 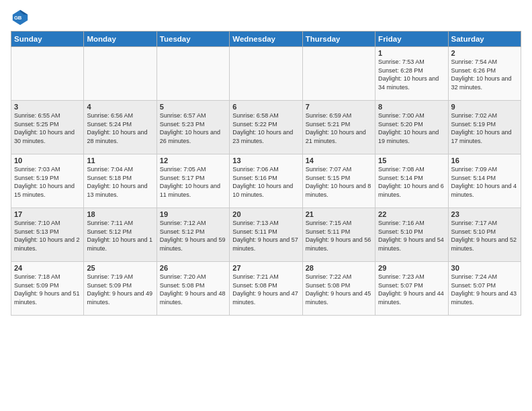 What do you see at coordinates (266, 128) in the screenshot?
I see `day-info: Sunrise: 6:58 AM Sunset: 5:22 PM Dayligh…` at bounding box center [266, 128].